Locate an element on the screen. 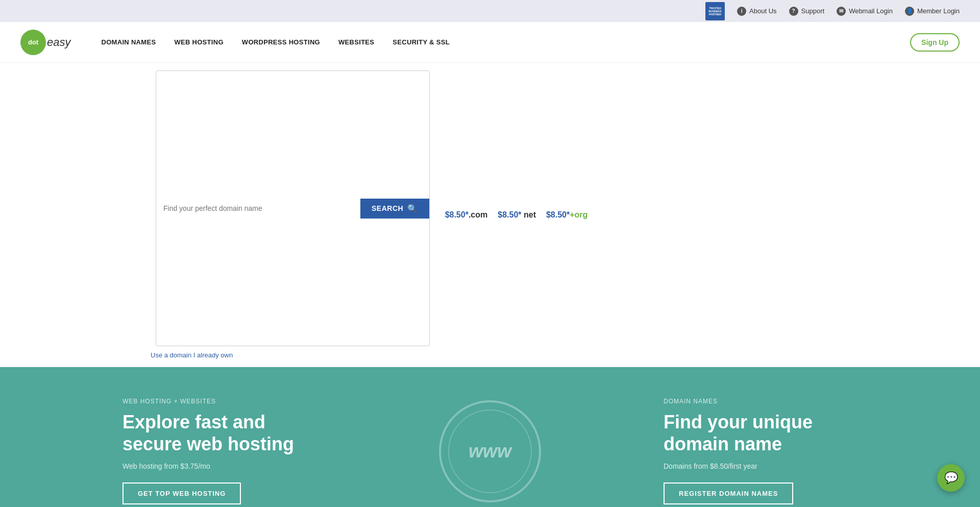  price-org-ext: +org is located at coordinates (579, 214).